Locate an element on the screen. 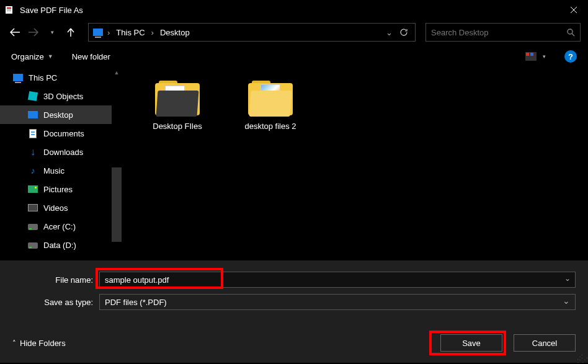 Image resolution: width=588 pixels, height=364 pixels. tree-label: 3D Objects is located at coordinates (63, 97).